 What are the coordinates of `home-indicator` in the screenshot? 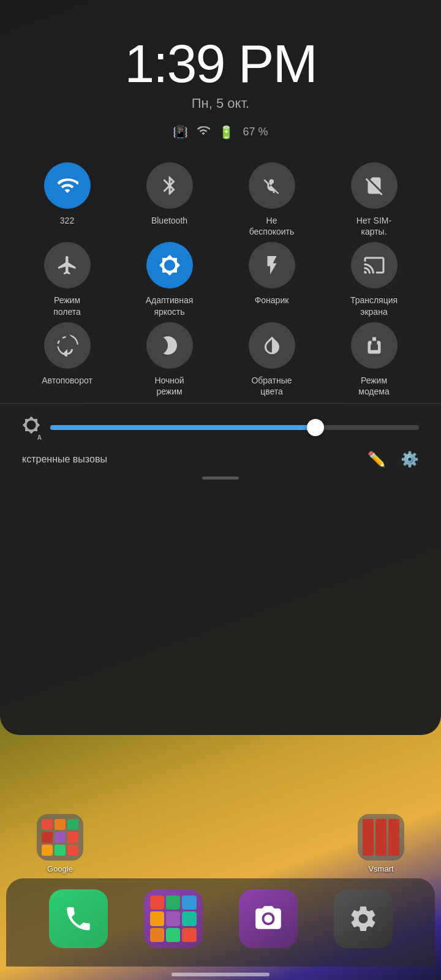 It's located at (221, 974).